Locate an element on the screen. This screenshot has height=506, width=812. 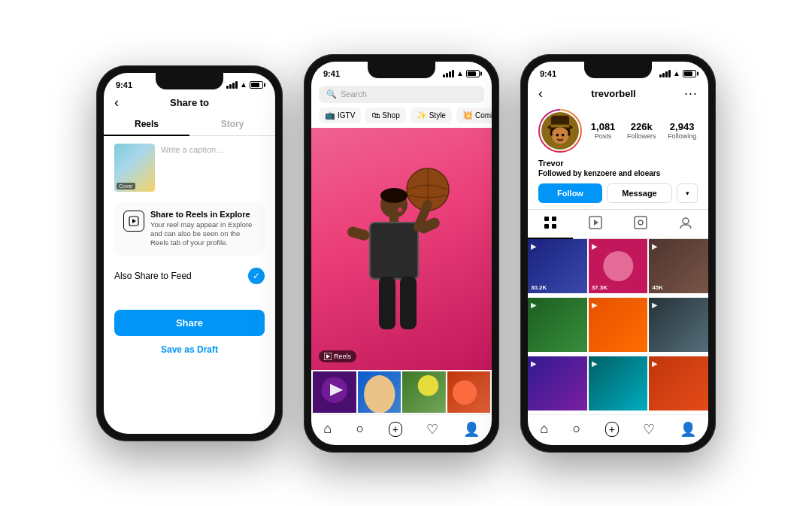
follow-button: Follow is located at coordinates (570, 193).